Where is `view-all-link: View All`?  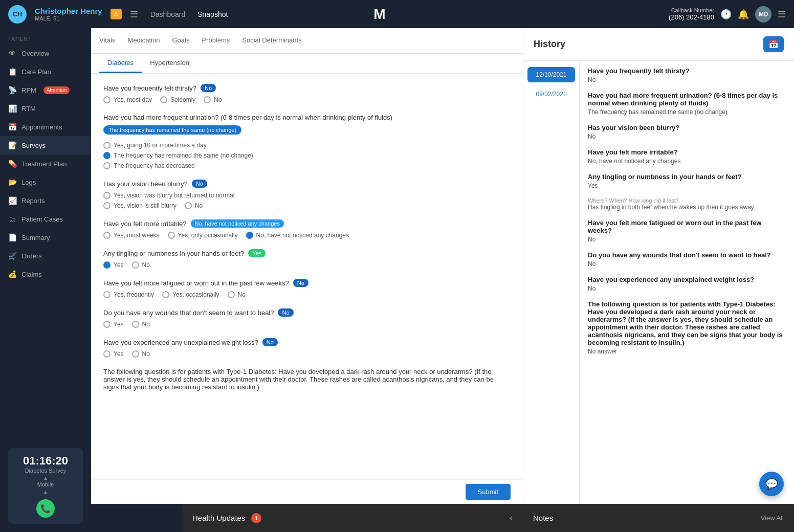
view-all-link: View All is located at coordinates (773, 518).